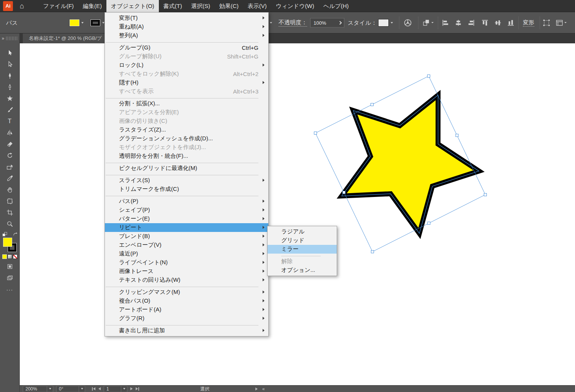  Describe the element at coordinates (10, 290) in the screenshot. I see `edit-toolbar-button: ···` at that location.